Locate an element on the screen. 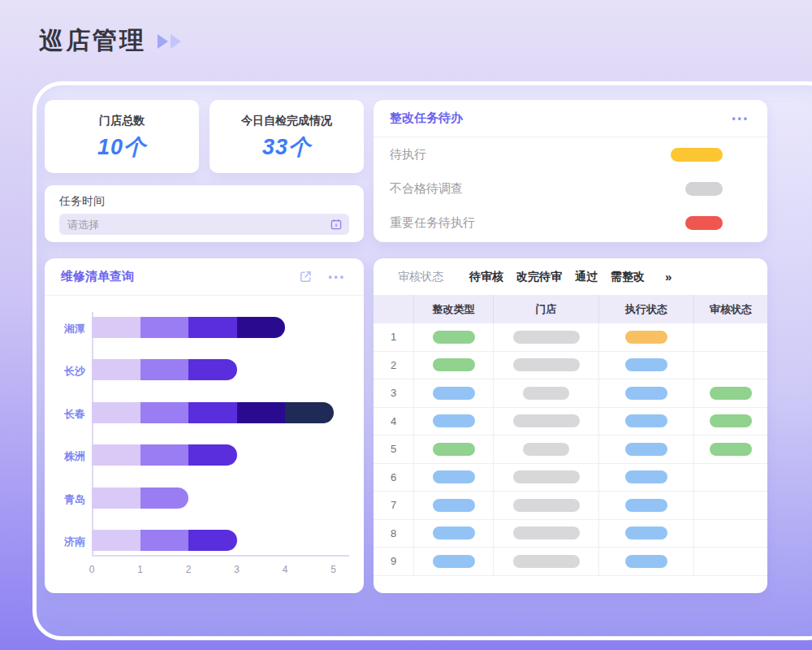 This screenshot has width=812, height=650. table-column-header: 执行状态 is located at coordinates (646, 309).